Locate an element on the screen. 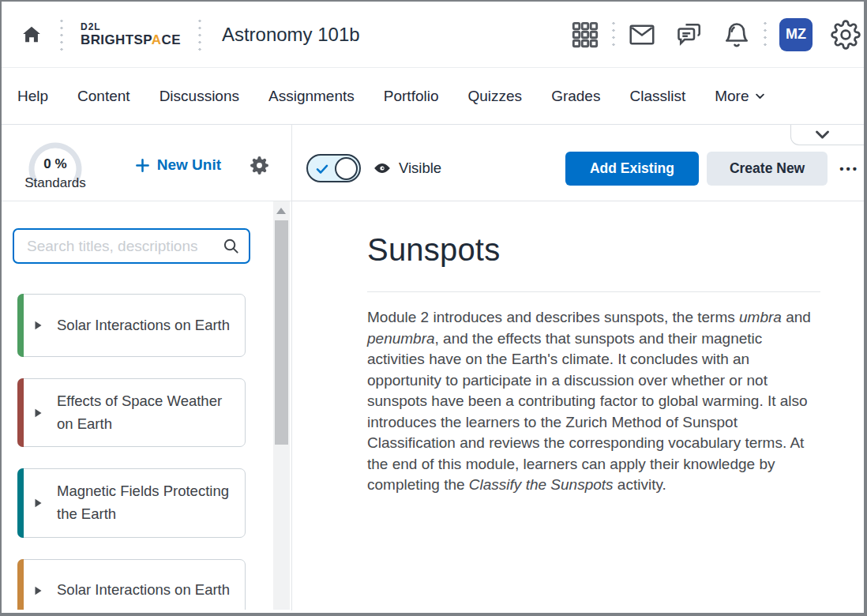 Image resolution: width=867 pixels, height=616 pixels. nav-quizzes: Quizzes is located at coordinates (494, 96).